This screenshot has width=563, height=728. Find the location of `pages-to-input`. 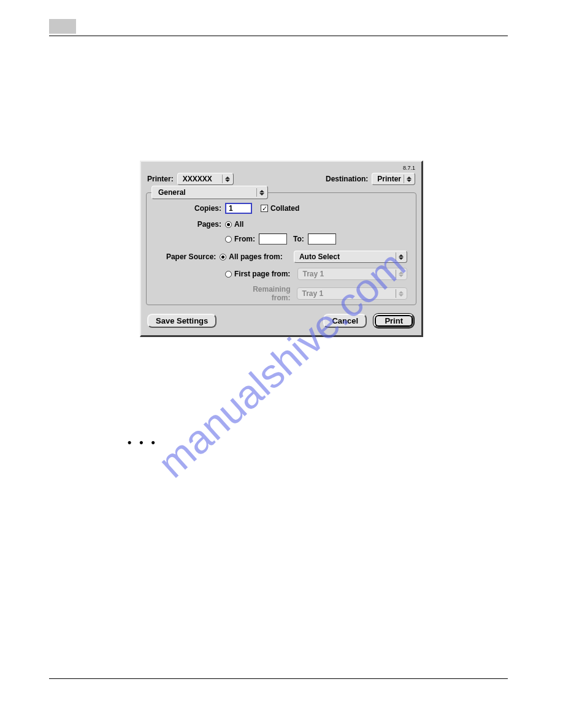

pages-to-input is located at coordinates (322, 239).